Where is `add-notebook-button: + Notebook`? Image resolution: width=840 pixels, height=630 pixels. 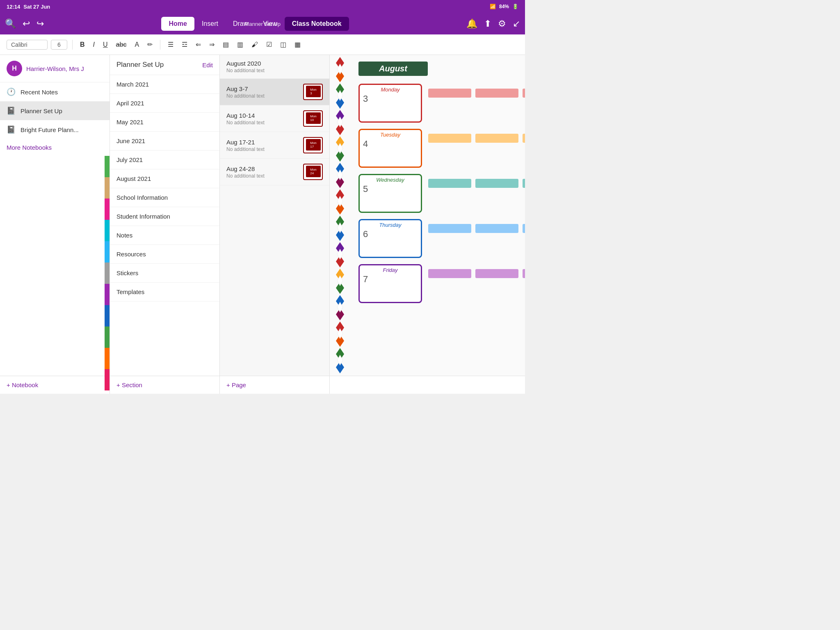
add-notebook-button: + Notebook is located at coordinates (55, 385).